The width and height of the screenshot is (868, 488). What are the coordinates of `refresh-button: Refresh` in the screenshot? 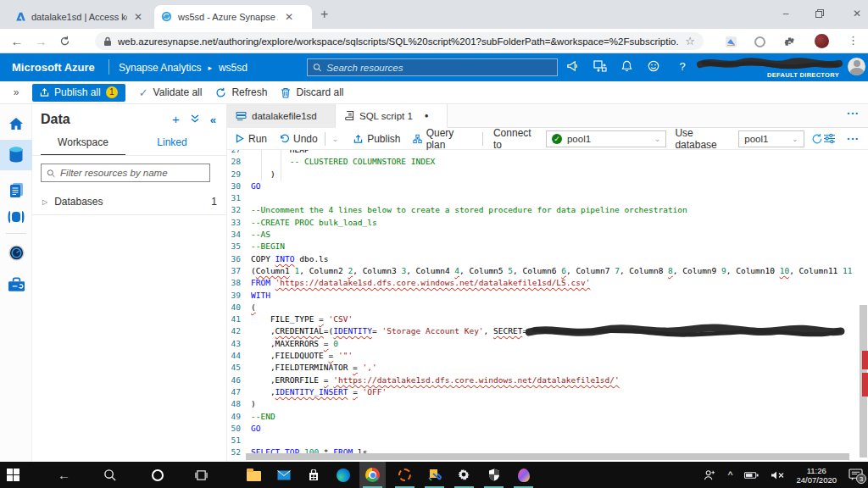 It's located at (241, 92).